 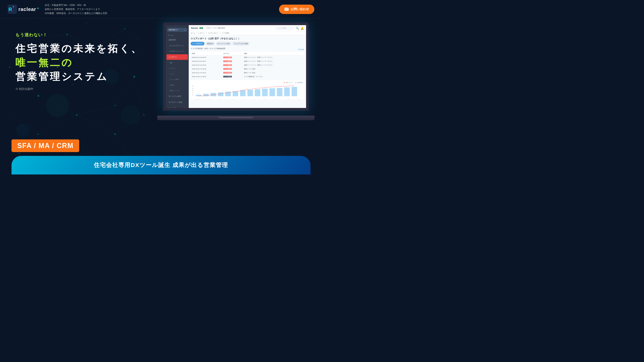 What do you see at coordinates (194, 28) in the screenshot?
I see `dash-logo: Raclear` at bounding box center [194, 28].